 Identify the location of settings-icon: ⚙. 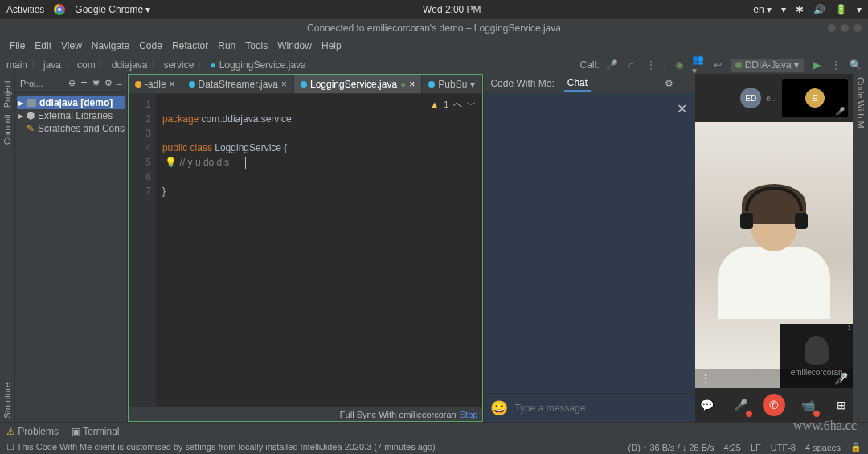
(108, 84).